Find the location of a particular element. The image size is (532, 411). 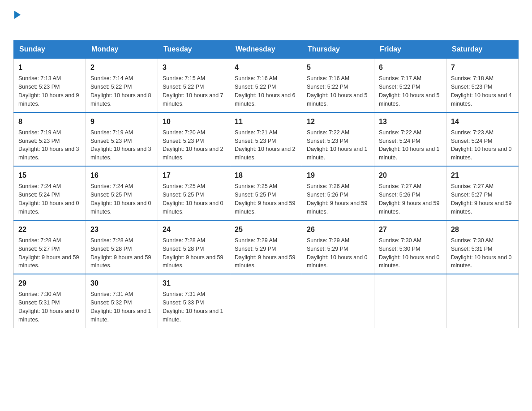

day-number: 20 is located at coordinates (410, 176).